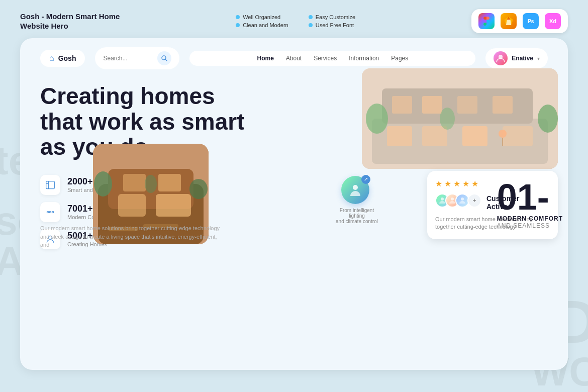 The width and height of the screenshot is (588, 392). Describe the element at coordinates (486, 21) in the screenshot. I see `figma-icon` at that location.